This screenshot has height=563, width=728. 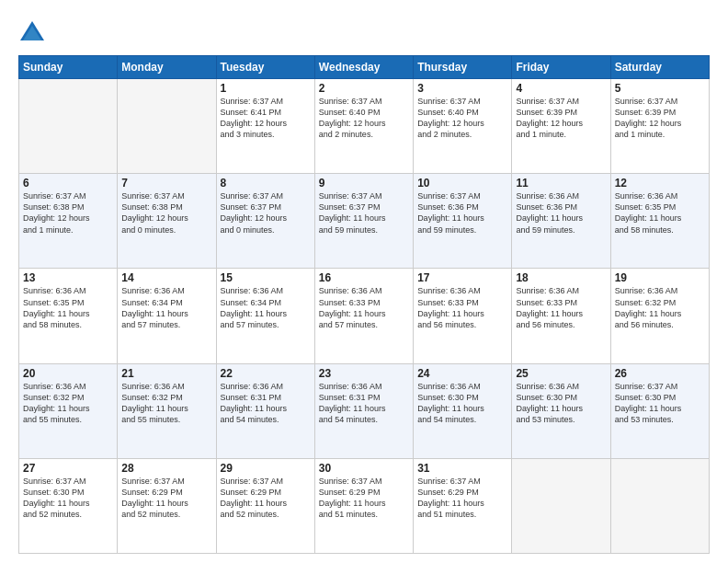 I want to click on calendar-cell: 27Sunrise: 6:37 AM Sunset: 6:30 PM Dayli…, so click(x=68, y=506).